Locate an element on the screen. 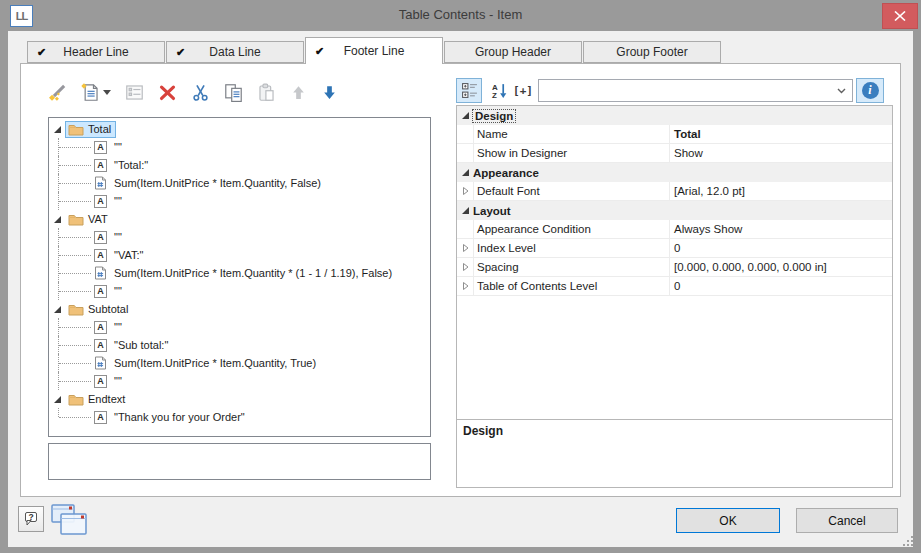 The height and width of the screenshot is (553, 921). property-name: Table of Contents Level is located at coordinates (572, 286).